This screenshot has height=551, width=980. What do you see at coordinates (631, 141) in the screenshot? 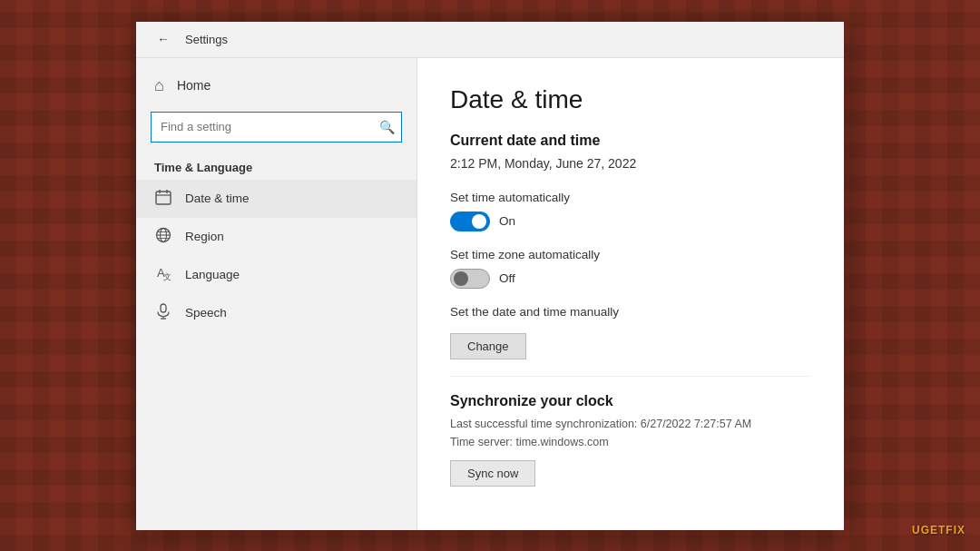
I see `current-section-title: Current date and time` at bounding box center [631, 141].